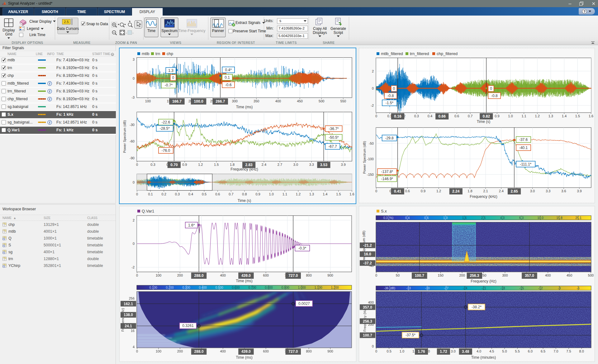  Describe the element at coordinates (174, 165) in the screenshot. I see `svg-text: 0.70` at that location.